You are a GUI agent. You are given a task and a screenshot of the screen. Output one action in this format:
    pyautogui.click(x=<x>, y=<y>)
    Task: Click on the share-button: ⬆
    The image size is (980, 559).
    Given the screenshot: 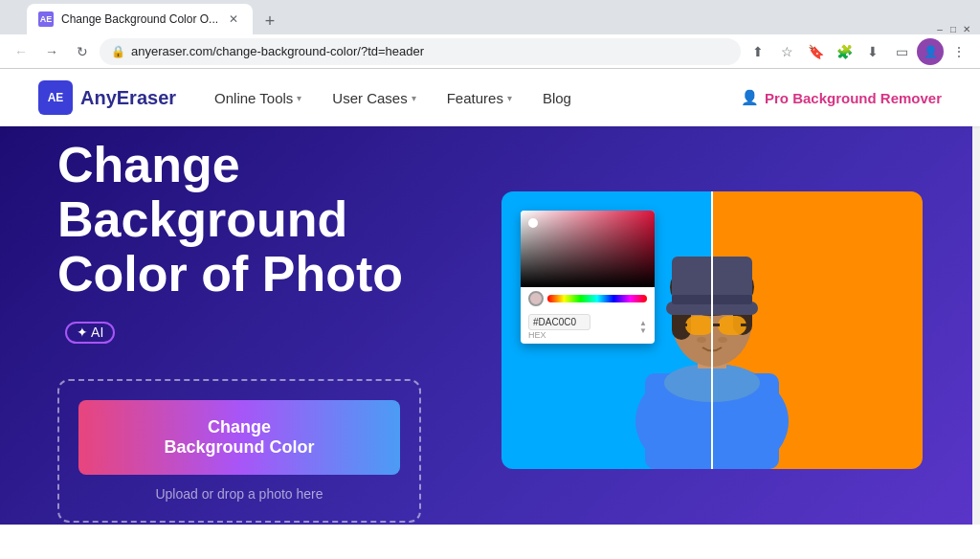 What is the action you would take?
    pyautogui.click(x=758, y=52)
    